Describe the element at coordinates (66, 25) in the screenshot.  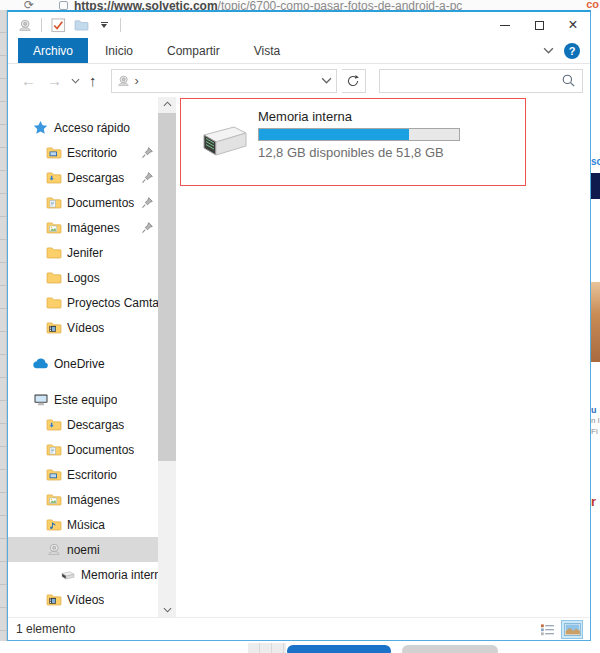
I see `quick-access-toolbar` at that location.